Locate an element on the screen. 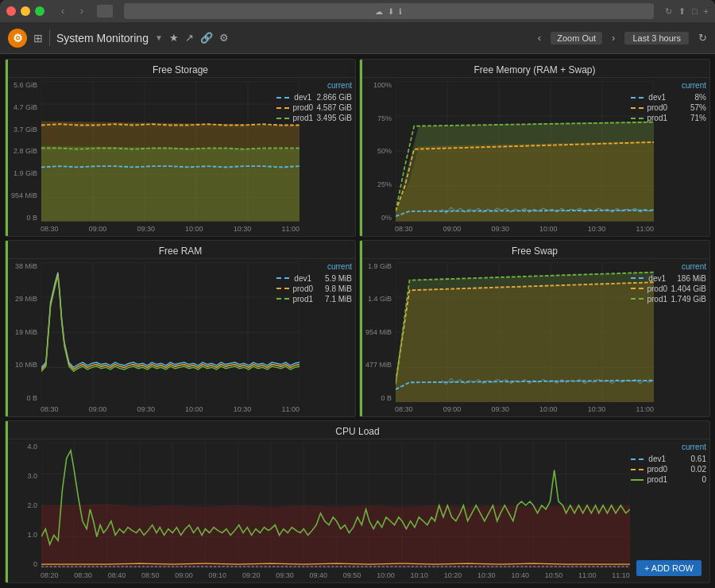 Image resolution: width=715 pixels, height=588 pixels. add-row-button: + ADD ROW is located at coordinates (669, 568).